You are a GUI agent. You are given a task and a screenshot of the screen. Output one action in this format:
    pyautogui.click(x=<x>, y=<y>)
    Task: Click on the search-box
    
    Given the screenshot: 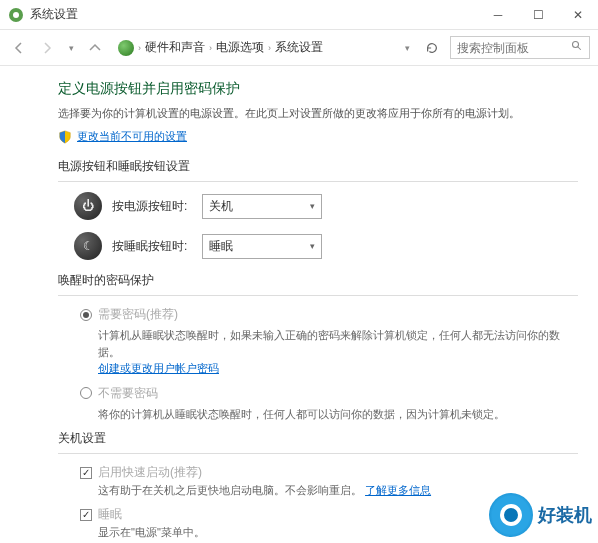 What is the action you would take?
    pyautogui.click(x=520, y=48)
    